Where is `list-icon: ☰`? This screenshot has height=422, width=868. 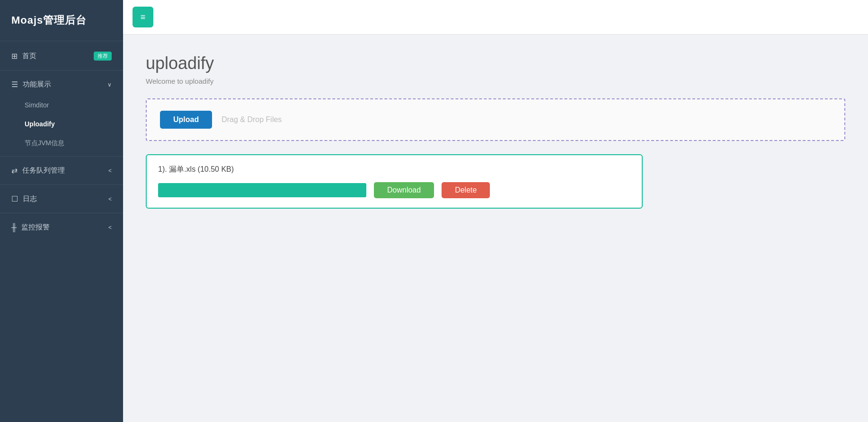 list-icon: ☰ is located at coordinates (15, 84).